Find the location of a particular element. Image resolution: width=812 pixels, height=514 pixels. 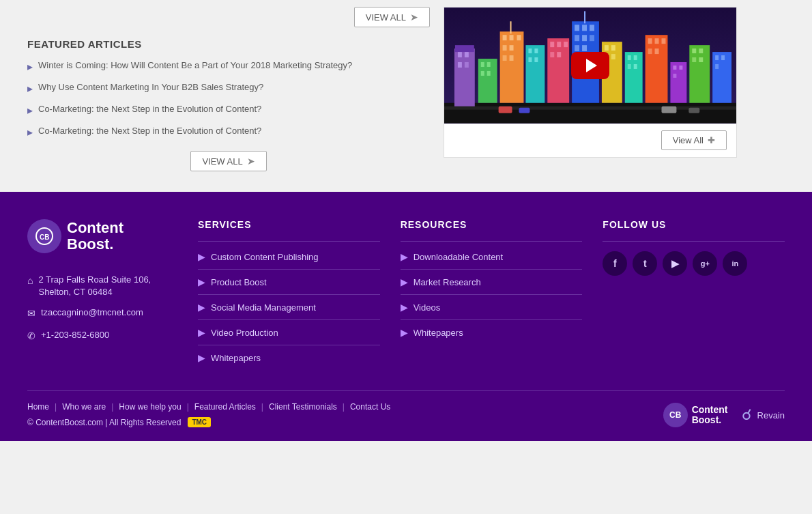

logo-text-block: Content Boost. is located at coordinates (96, 236).